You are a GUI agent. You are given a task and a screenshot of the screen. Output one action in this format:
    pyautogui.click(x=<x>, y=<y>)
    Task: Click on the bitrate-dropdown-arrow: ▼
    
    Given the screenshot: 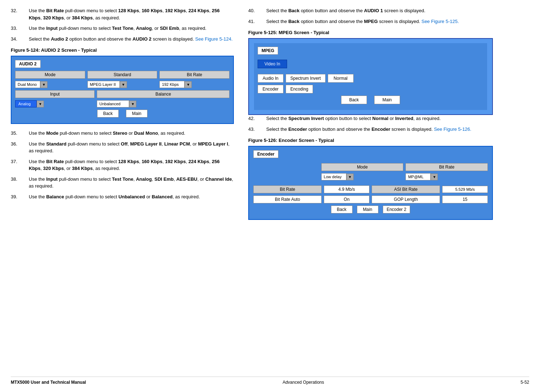 What is the action you would take?
    pyautogui.click(x=188, y=85)
    